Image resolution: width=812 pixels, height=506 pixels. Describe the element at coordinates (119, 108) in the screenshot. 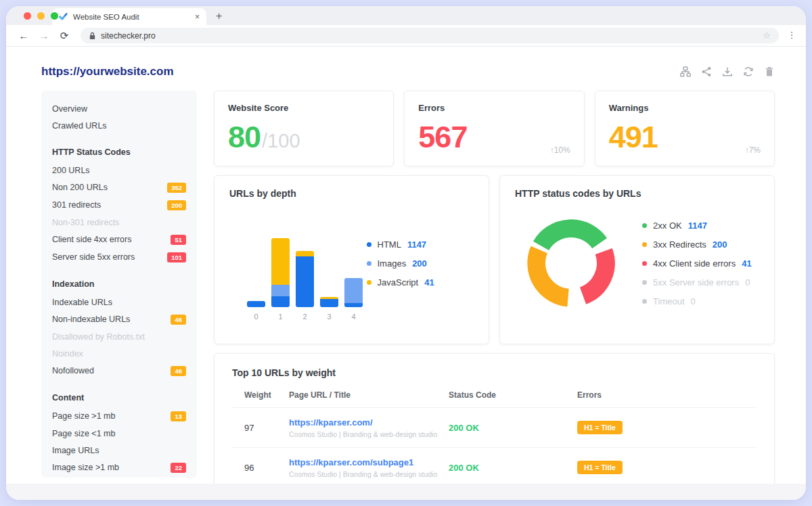

I see `sidebar-item-overview: Overview` at that location.